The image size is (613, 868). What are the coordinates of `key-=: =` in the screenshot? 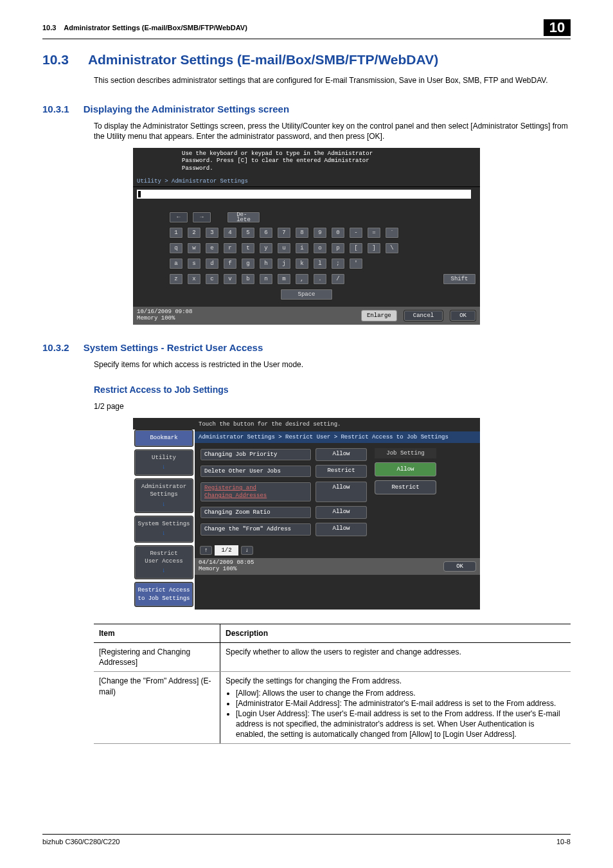 It's located at (374, 233).